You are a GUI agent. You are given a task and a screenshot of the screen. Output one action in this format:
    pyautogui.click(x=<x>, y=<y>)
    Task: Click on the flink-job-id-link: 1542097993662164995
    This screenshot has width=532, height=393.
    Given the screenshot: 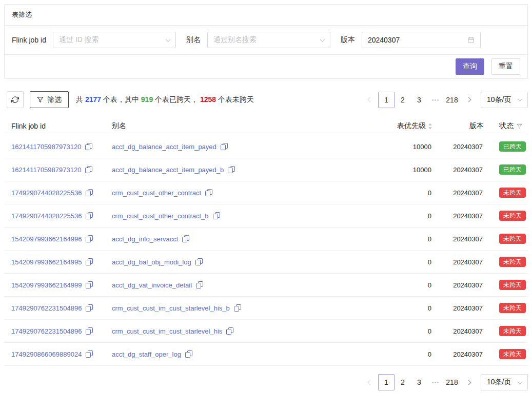 What is the action you would take?
    pyautogui.click(x=46, y=262)
    